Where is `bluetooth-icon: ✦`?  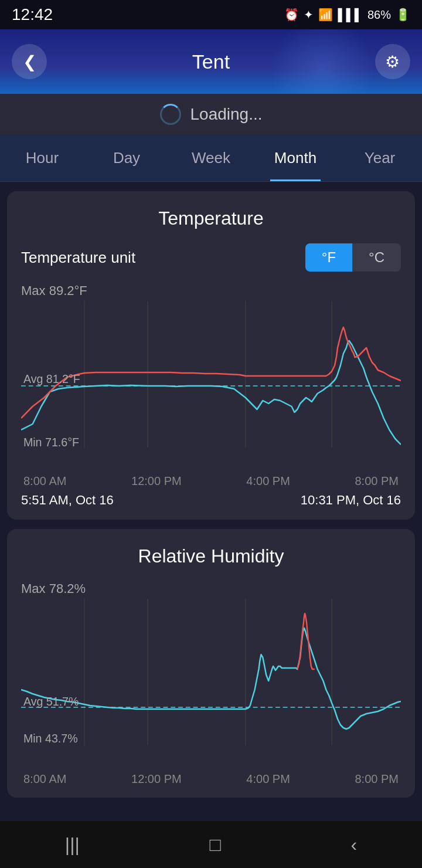 bluetooth-icon: ✦ is located at coordinates (308, 15).